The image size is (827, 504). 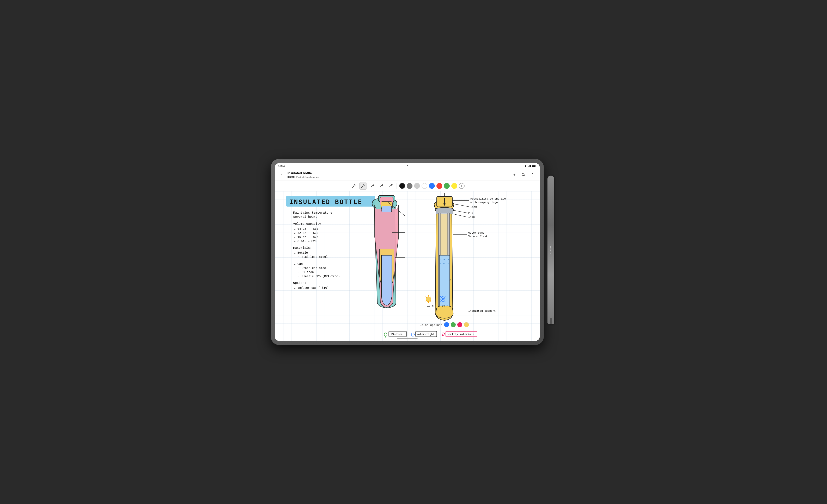 What do you see at coordinates (530, 166) in the screenshot?
I see `signal-icon` at bounding box center [530, 166].